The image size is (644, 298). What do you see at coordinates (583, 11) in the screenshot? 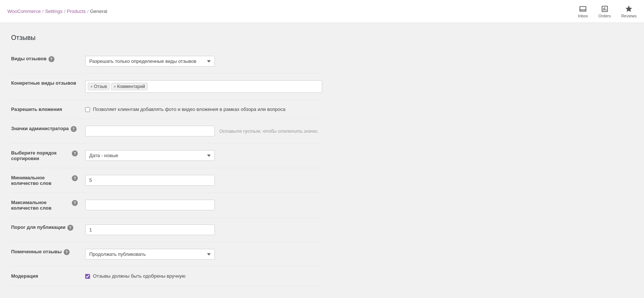
I see `inbox-button: Inbox` at bounding box center [583, 11].